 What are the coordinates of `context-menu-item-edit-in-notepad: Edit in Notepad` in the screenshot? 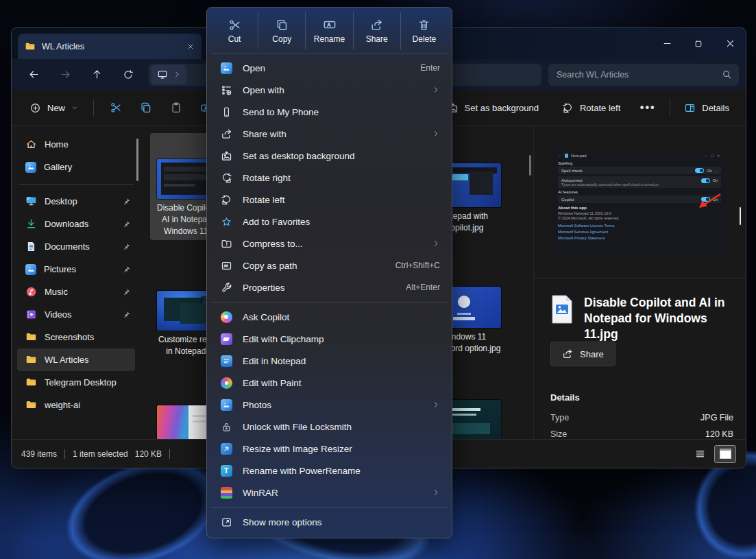 It's located at (329, 361).